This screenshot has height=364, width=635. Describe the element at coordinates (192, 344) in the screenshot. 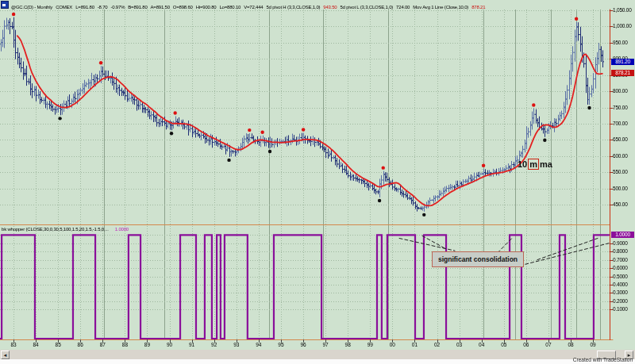

I see `year-axis-label: 91` at that location.